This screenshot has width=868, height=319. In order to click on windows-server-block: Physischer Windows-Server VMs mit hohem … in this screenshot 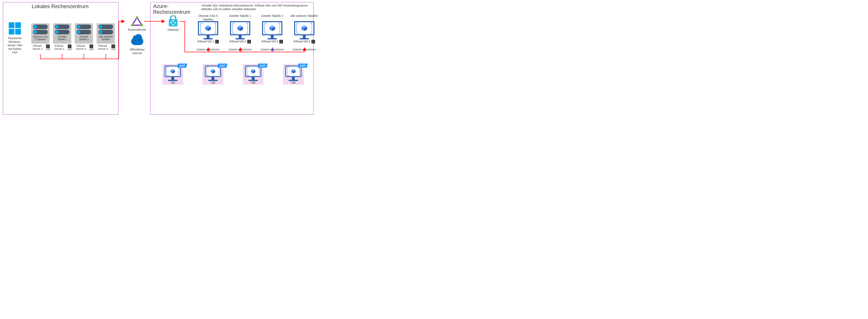, I will do `click(15, 38)`.